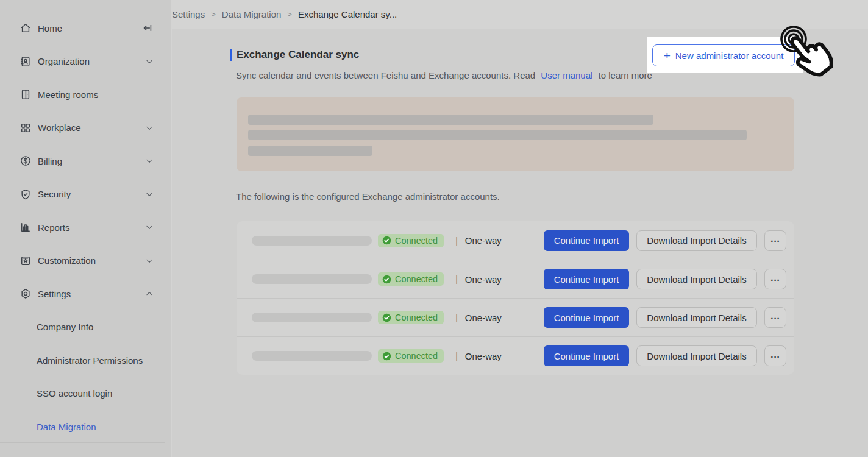  What do you see at coordinates (26, 94) in the screenshot?
I see `meeting-rooms-icon` at bounding box center [26, 94].